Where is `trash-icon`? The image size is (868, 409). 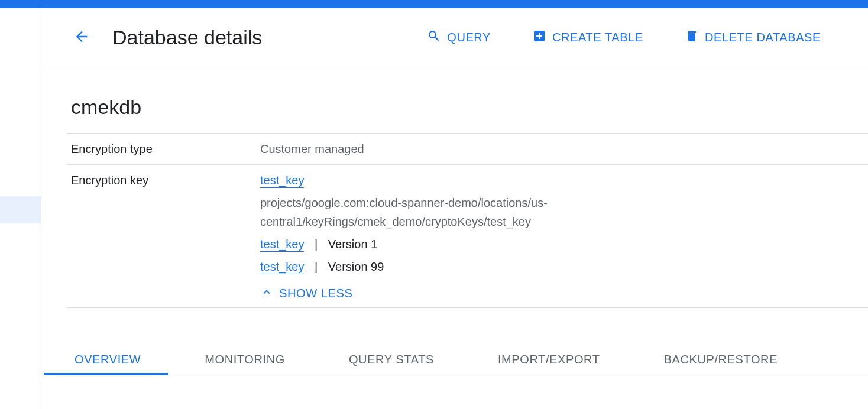
trash-icon is located at coordinates (692, 38).